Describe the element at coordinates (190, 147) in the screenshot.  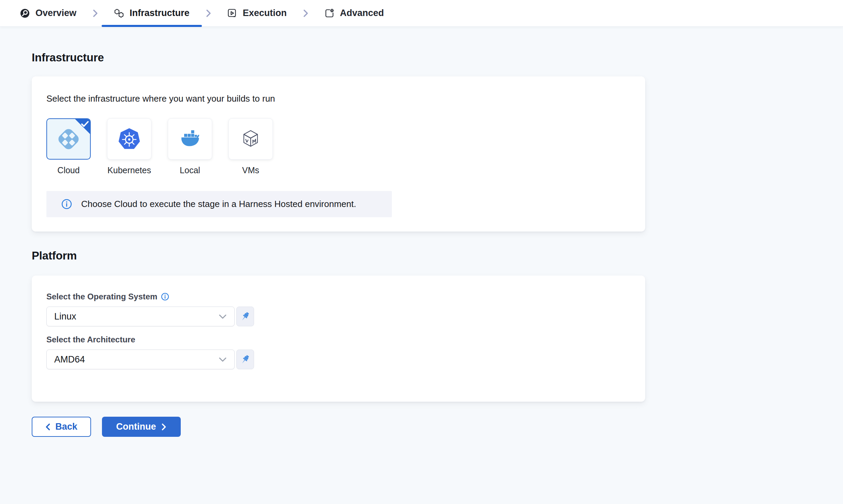
I see `infrastructure-option-local: Local` at that location.